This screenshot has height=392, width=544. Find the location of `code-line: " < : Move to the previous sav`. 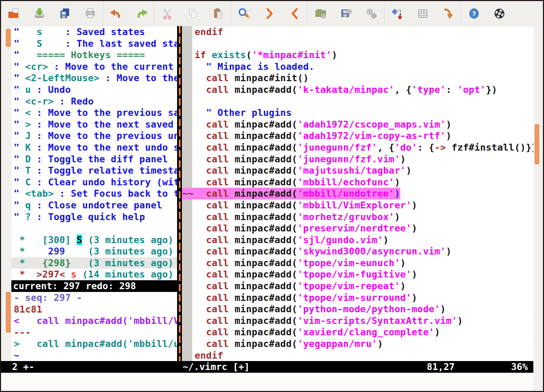

code-line: " < : Move to the previous sav is located at coordinates (94, 113).